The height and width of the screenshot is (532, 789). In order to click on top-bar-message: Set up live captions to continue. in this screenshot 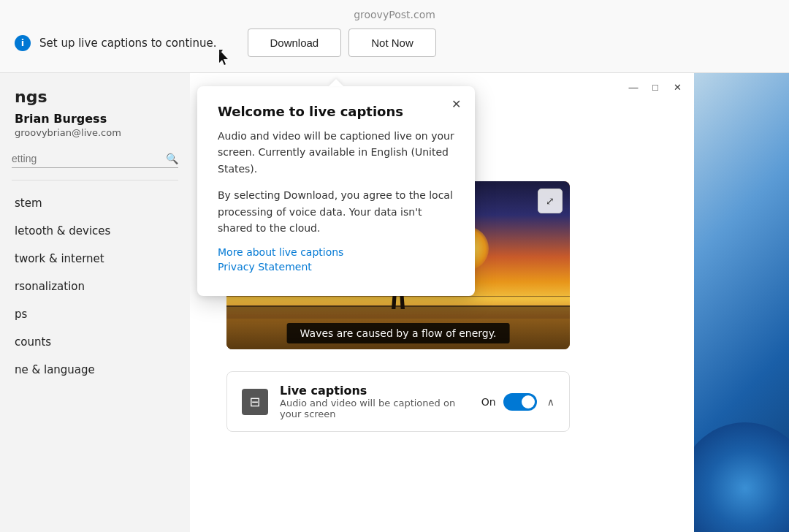, I will do `click(129, 43)`.